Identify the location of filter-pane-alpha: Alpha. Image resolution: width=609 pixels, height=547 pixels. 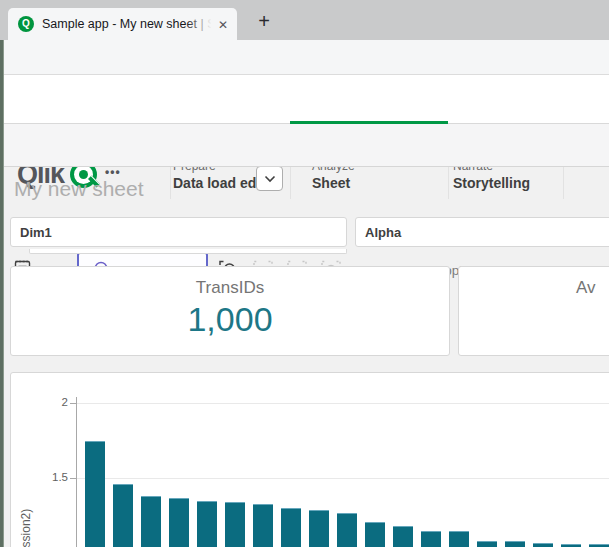
(482, 232).